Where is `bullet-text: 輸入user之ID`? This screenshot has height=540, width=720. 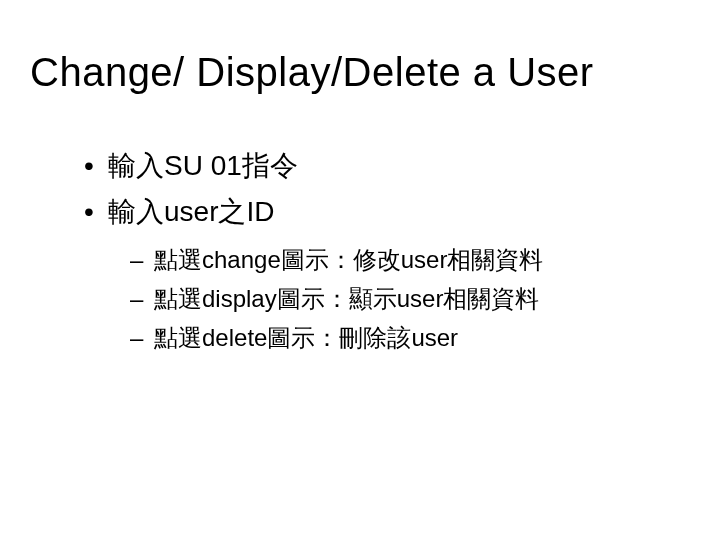
bullet-text: 輸入user之ID is located at coordinates (191, 212).